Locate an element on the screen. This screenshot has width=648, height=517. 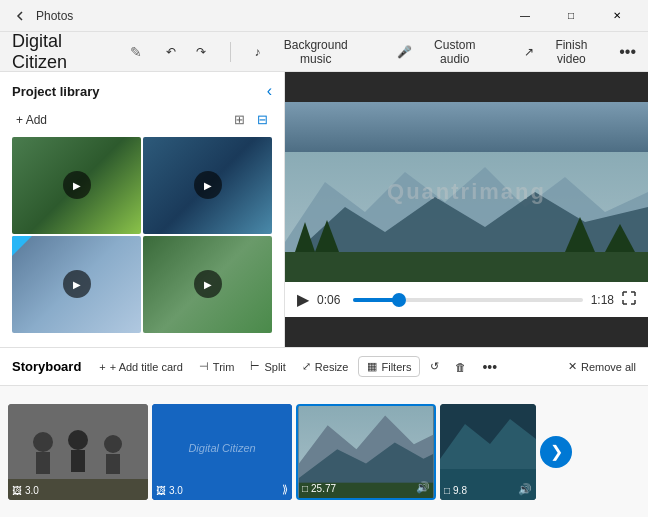
music-icon: ♪ is located at coordinates (258, 52).